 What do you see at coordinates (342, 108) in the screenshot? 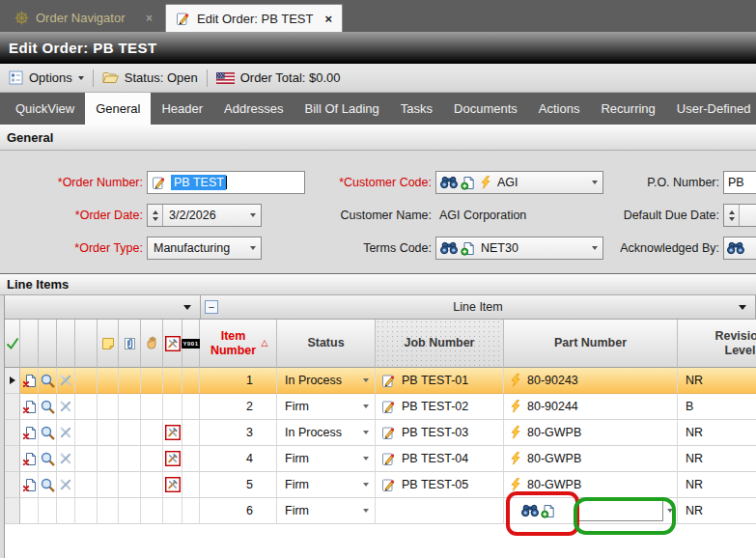
I see `tab-bill-of-lading: Bill Of Lading` at bounding box center [342, 108].